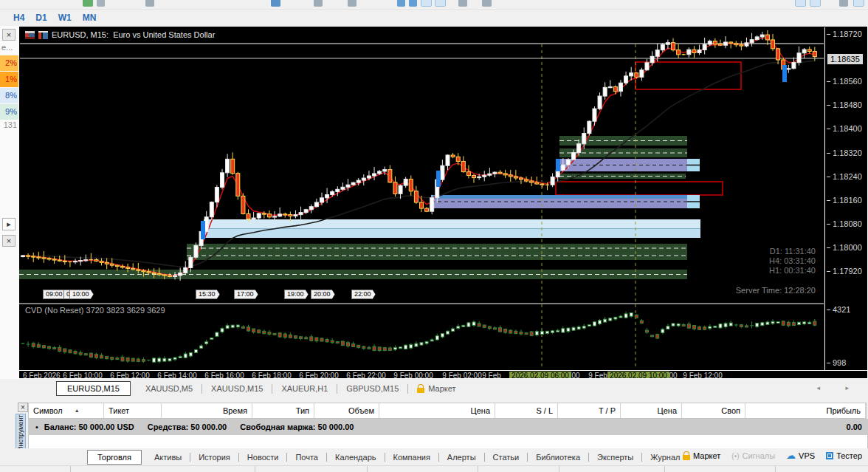 The width and height of the screenshot is (868, 472). I want to click on change-badge: 1%, so click(9, 80).